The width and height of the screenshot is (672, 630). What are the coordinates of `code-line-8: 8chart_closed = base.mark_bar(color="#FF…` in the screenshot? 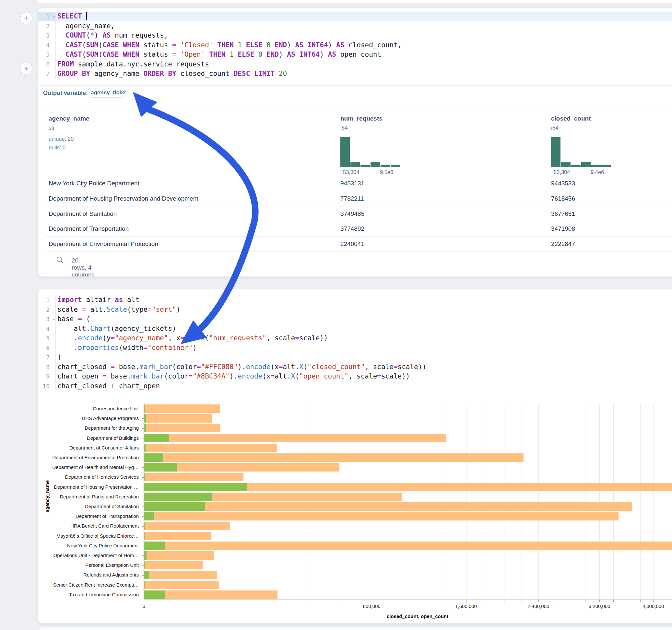 It's located at (355, 367).